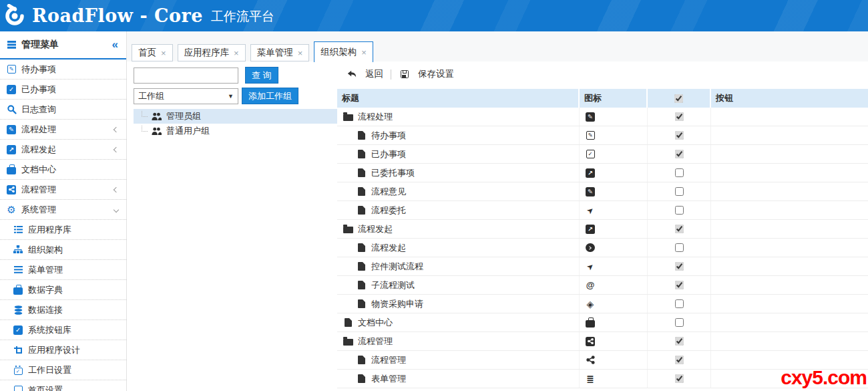  Describe the element at coordinates (602, 285) in the screenshot. I see `table-row-9: 子流程测试@` at that location.